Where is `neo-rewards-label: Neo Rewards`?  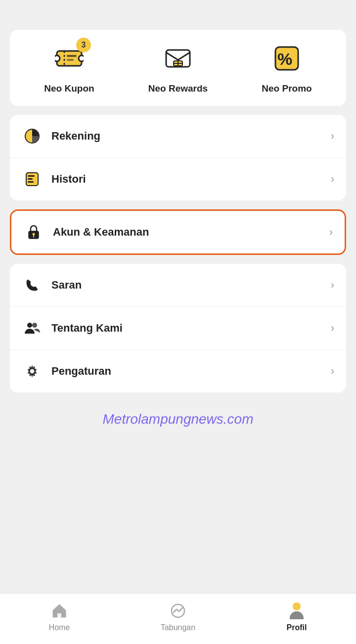 neo-rewards-label: Neo Rewards is located at coordinates (178, 89).